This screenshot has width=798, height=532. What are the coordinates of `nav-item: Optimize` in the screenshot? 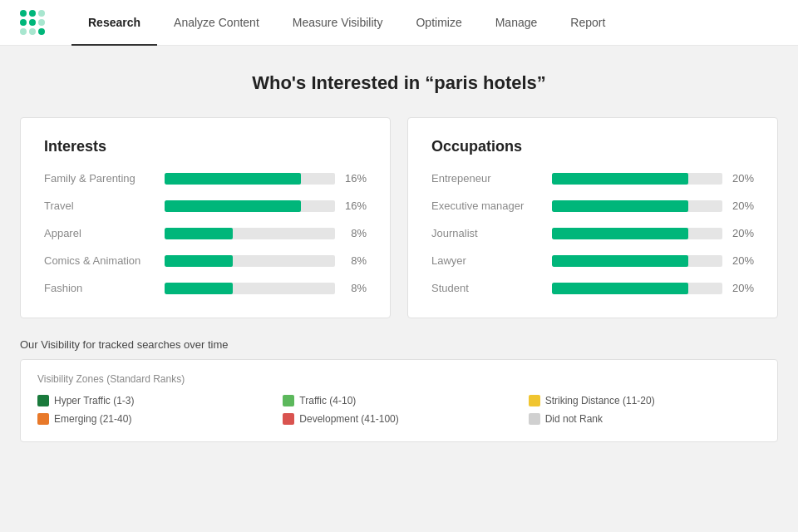 It's located at (439, 23).